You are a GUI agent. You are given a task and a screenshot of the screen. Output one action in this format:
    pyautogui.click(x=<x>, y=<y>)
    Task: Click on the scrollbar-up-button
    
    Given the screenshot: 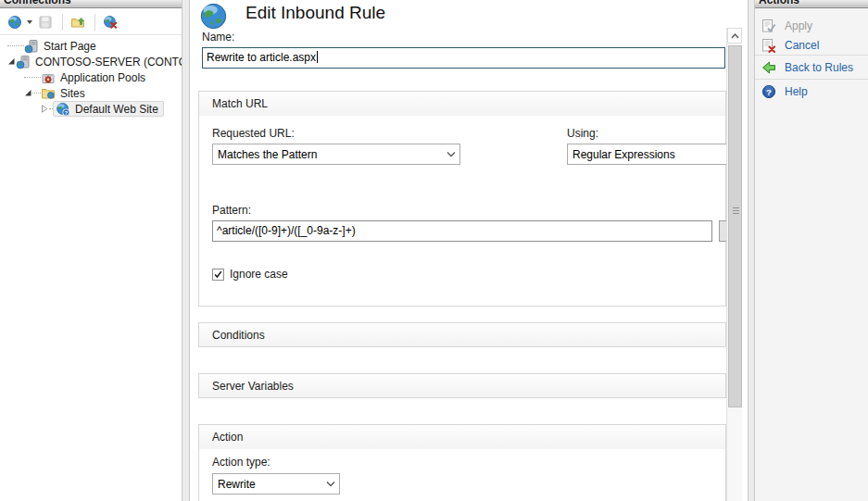 What is the action you would take?
    pyautogui.click(x=735, y=35)
    